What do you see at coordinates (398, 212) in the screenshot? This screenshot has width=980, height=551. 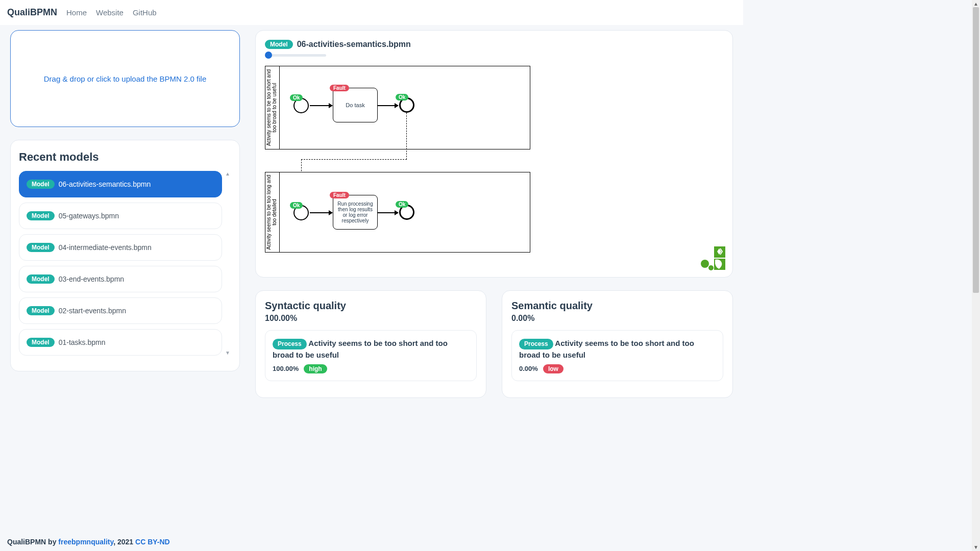 I see `pool-2: Activity seems to be too long and too de…` at bounding box center [398, 212].